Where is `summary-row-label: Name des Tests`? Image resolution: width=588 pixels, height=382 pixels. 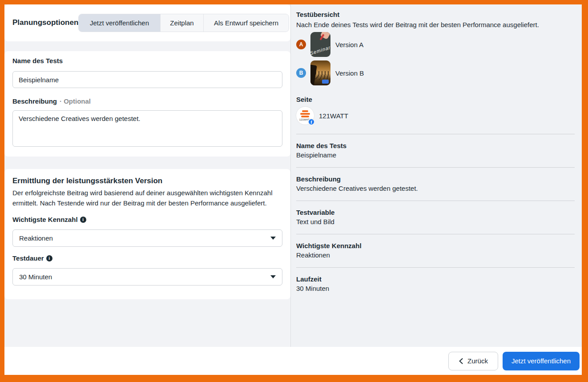 summary-row-label: Name des Tests is located at coordinates (435, 146).